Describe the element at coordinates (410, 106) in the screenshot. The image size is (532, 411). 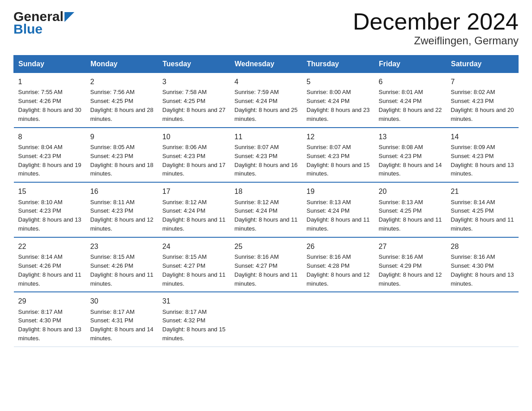
I see `day-info: Sunrise: 8:01 AMSunset: 4:24 PMDaylight:…` at that location.